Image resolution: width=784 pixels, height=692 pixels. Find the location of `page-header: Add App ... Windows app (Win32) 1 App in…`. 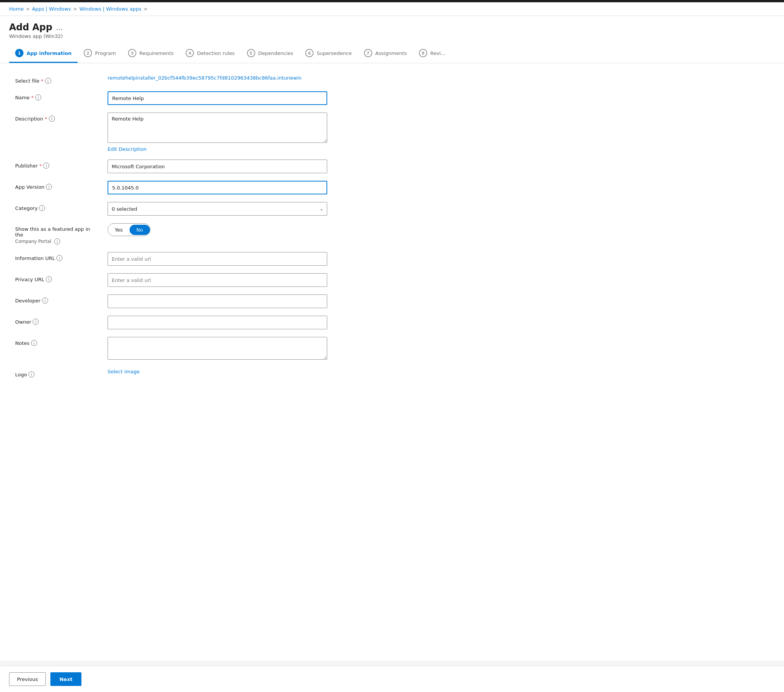

page-header: Add App ... Windows app (Win32) 1 App in… is located at coordinates (392, 40).